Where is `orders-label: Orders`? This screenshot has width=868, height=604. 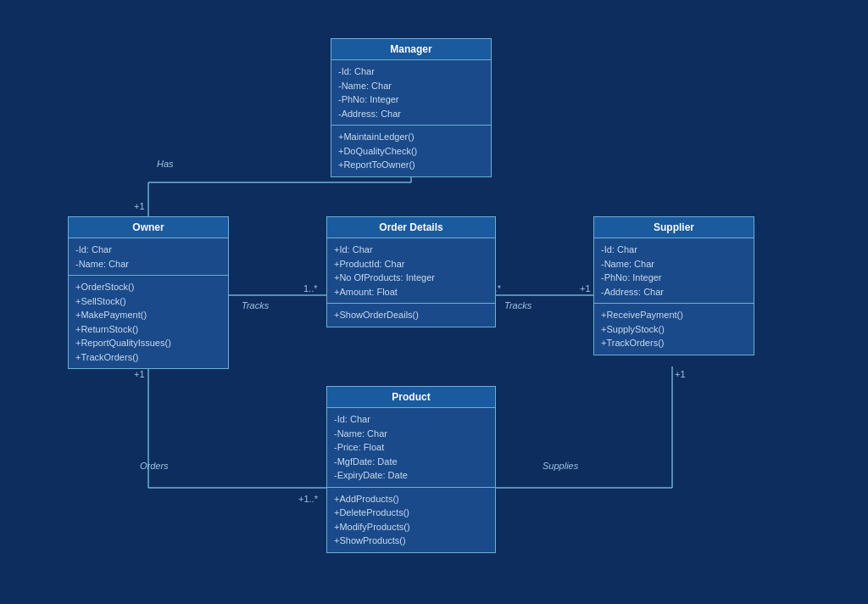 orders-label: Orders is located at coordinates (154, 466).